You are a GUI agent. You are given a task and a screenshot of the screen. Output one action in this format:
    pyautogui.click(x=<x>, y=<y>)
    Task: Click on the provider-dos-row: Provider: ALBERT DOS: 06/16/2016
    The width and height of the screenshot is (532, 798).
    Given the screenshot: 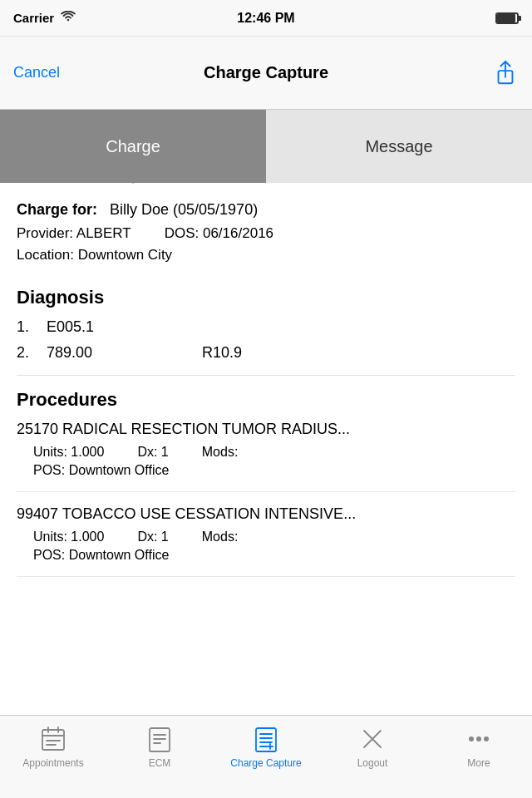 What is the action you would take?
    pyautogui.click(x=266, y=234)
    